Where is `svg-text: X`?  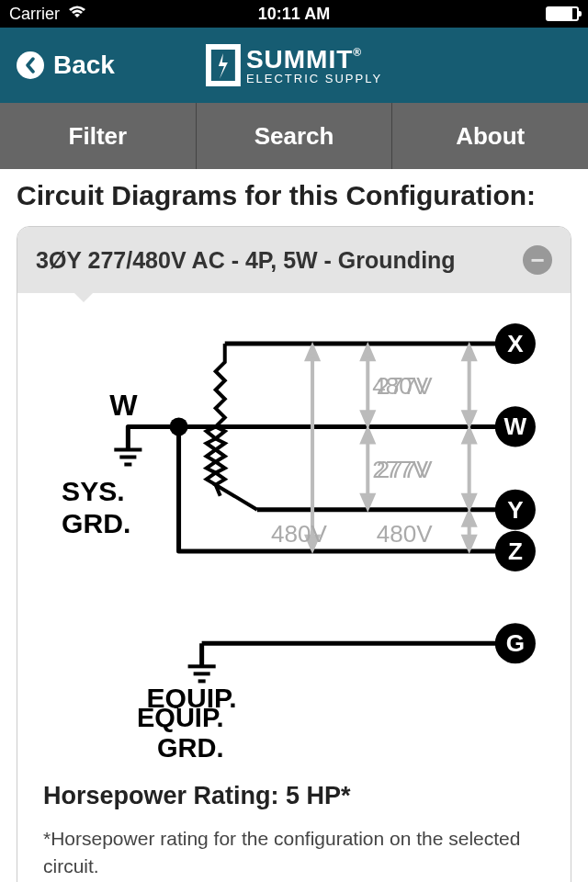 svg-text: X is located at coordinates (515, 344).